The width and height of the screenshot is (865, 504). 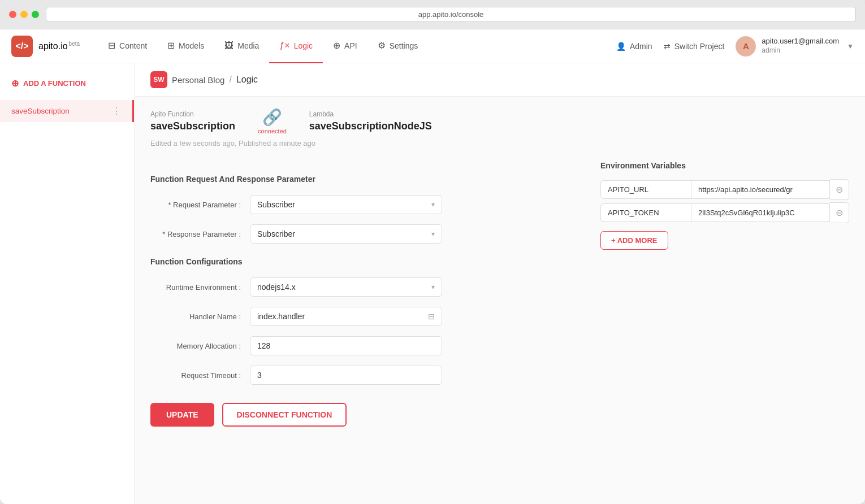 What do you see at coordinates (62, 111) in the screenshot?
I see `sidebar-item-label: saveSubscription` at bounding box center [62, 111].